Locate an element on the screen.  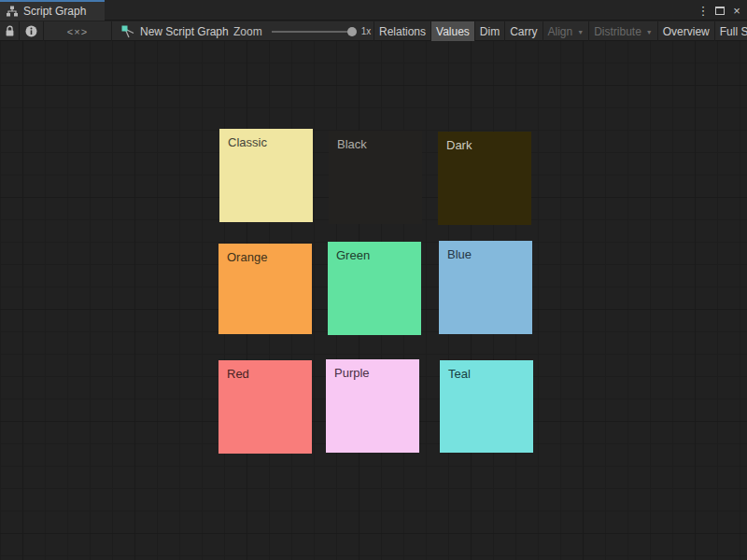
close-icon: × is located at coordinates (737, 10).